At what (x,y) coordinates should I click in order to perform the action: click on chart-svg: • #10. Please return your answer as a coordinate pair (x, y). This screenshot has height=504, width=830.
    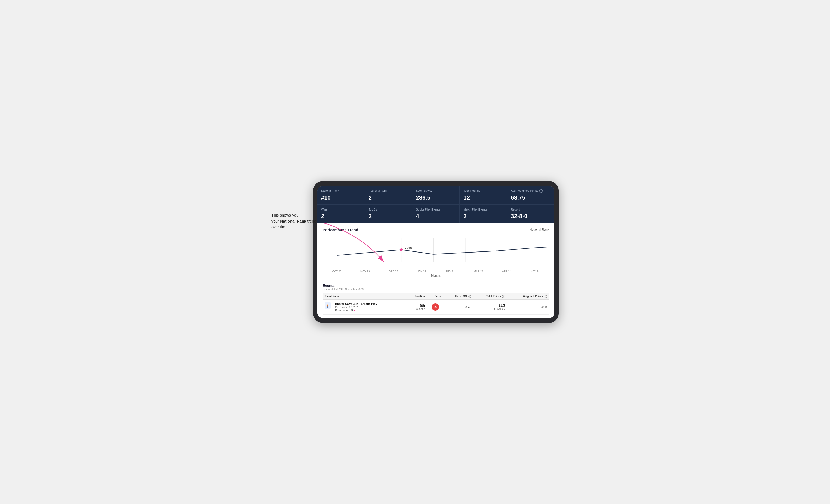
    Looking at the image, I should click on (436, 252).